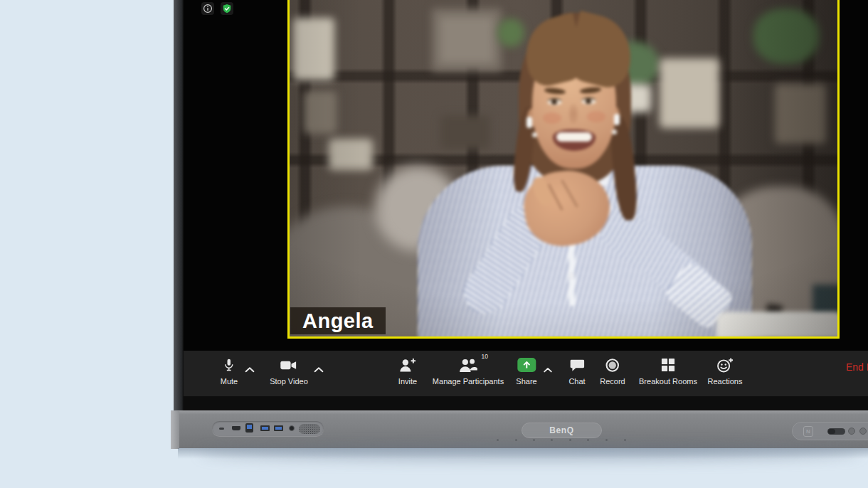 The width and height of the screenshot is (868, 488). Describe the element at coordinates (468, 381) in the screenshot. I see `manage-participants-label: Manage Participants` at that location.